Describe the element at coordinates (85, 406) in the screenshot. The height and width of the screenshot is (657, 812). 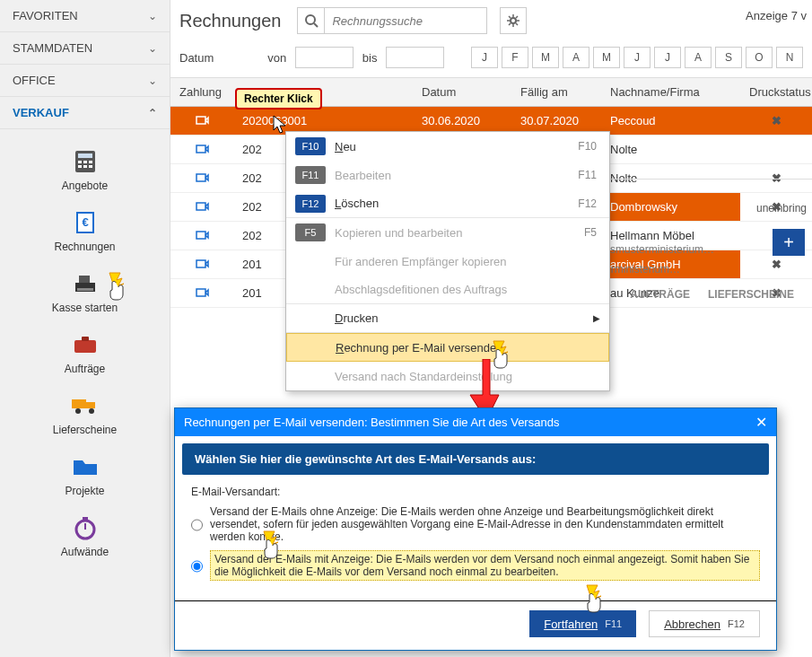
I see `truck-icon` at that location.